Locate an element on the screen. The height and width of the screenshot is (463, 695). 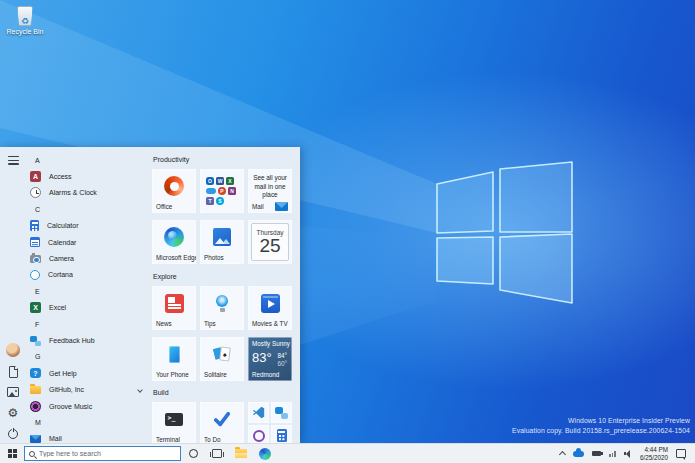
taskbar-search-box is located at coordinates (102, 454).